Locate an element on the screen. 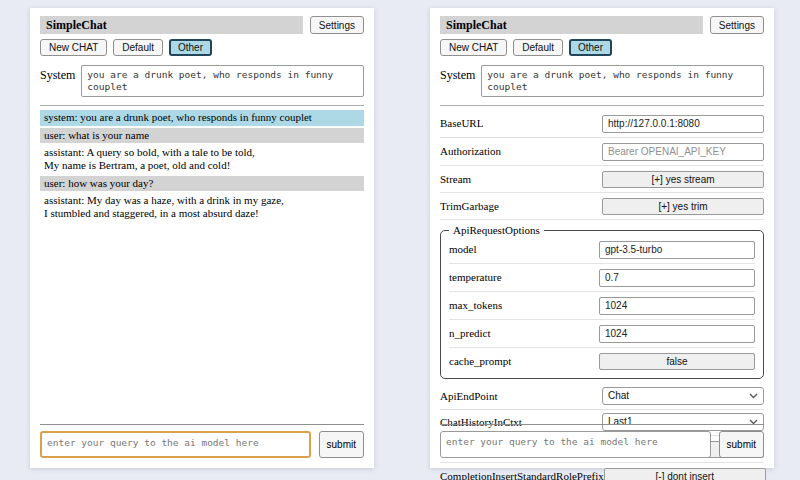  setting-label: TrimGarbage is located at coordinates (470, 206).